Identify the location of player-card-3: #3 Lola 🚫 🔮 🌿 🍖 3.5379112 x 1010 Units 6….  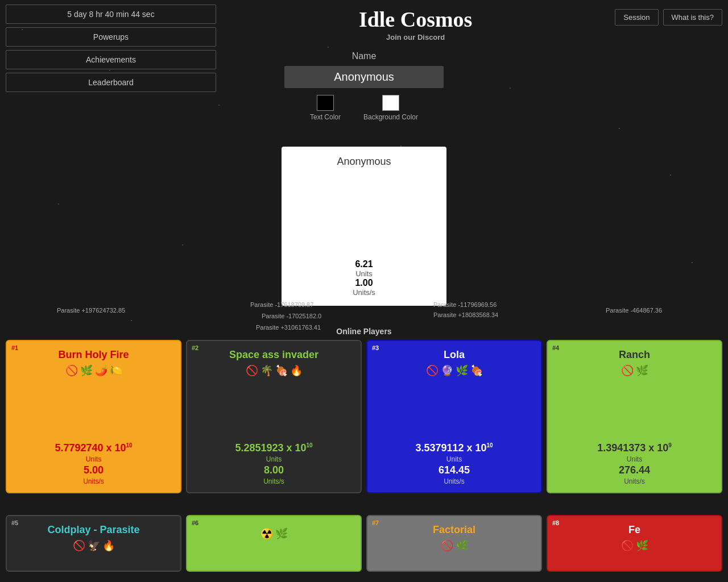
(454, 417).